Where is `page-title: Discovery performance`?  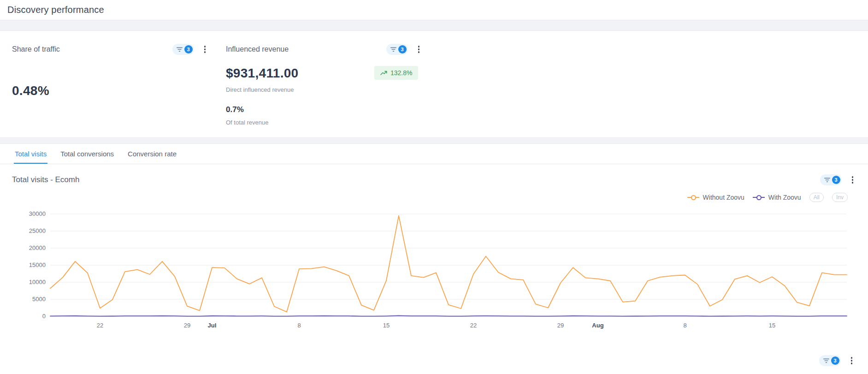 page-title: Discovery performance is located at coordinates (56, 10).